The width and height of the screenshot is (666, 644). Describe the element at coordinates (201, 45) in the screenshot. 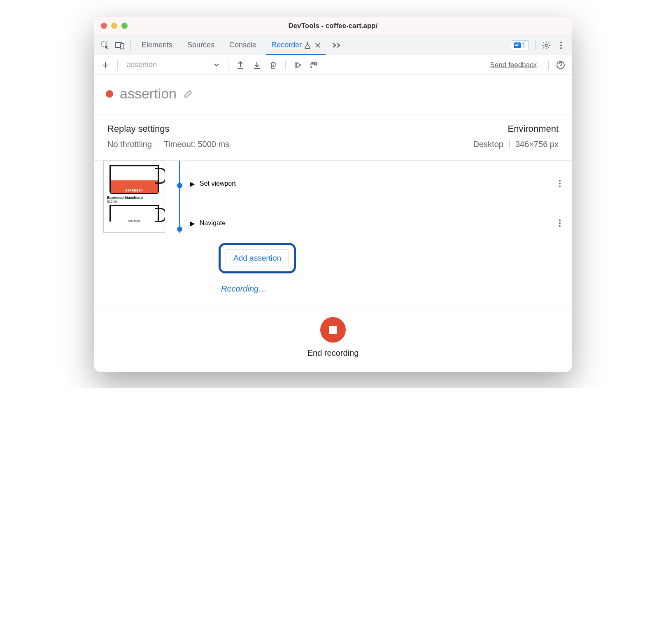

I see `tab-label: Sources` at that location.